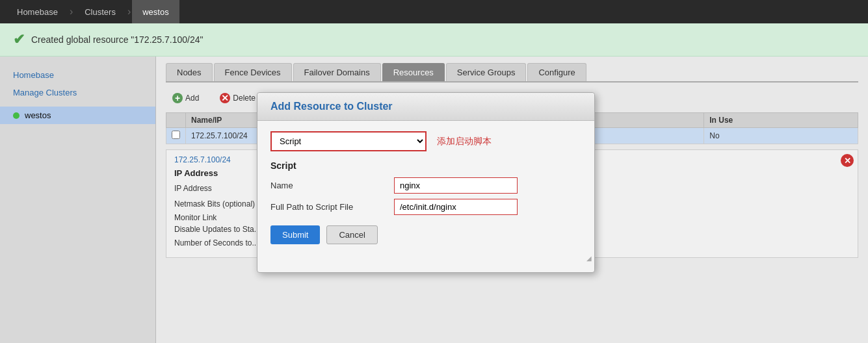 Image resolution: width=868 pixels, height=343 pixels. I want to click on breadcrumb-clusters: Clusters, so click(100, 12).